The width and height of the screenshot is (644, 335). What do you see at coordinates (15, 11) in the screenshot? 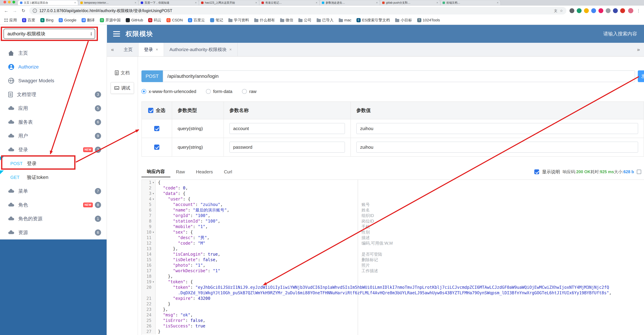
I see `forward-icon: →` at bounding box center [15, 11].